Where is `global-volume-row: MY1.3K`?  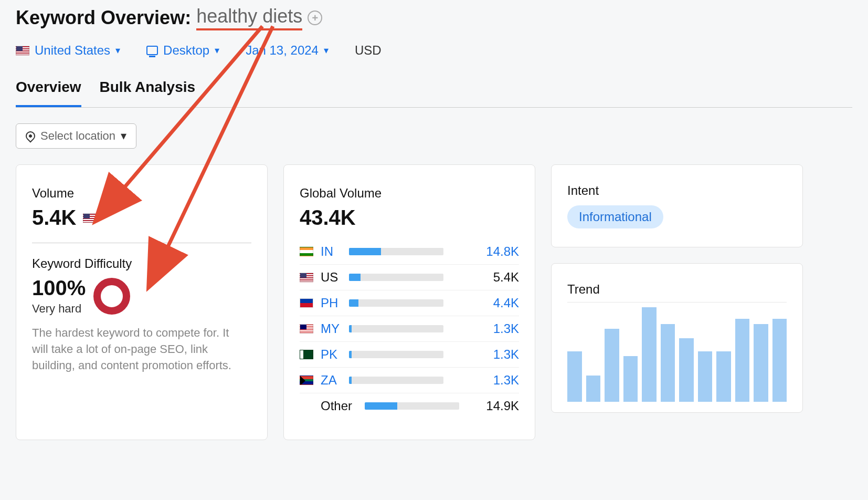
global-volume-row: MY1.3K is located at coordinates (409, 329).